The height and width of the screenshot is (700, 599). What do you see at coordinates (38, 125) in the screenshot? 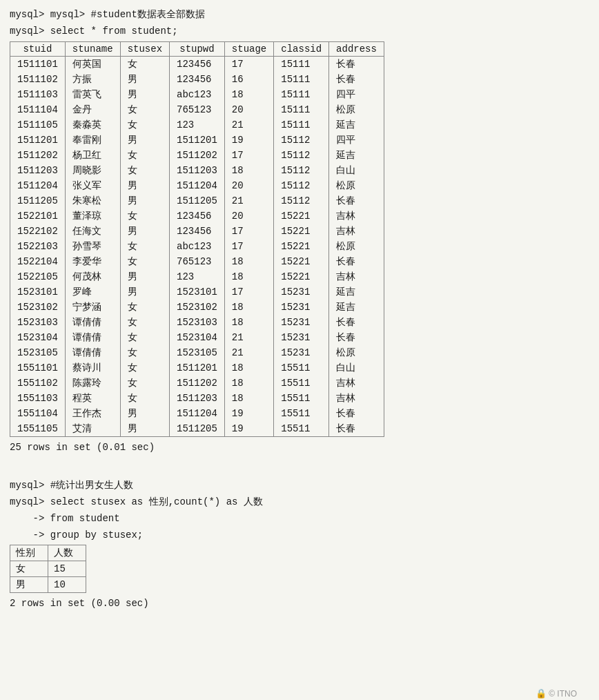
I see `table-cell: 1511105` at bounding box center [38, 125].